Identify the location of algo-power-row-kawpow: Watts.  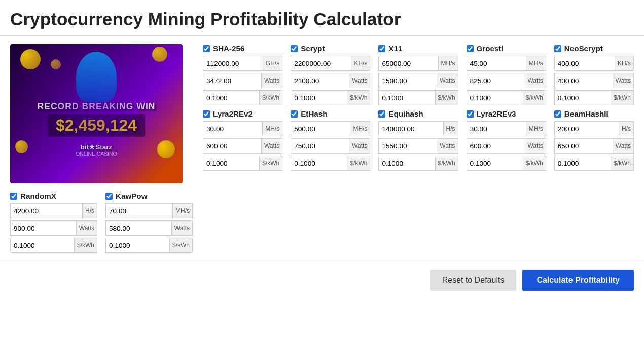
(149, 228).